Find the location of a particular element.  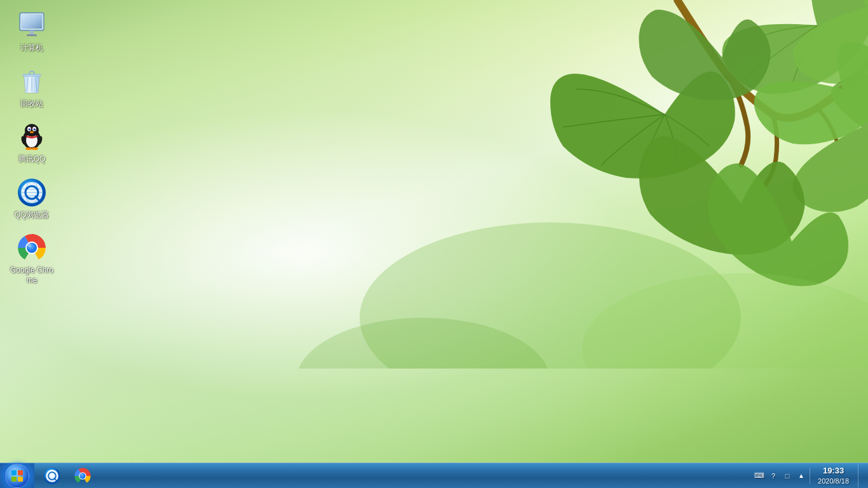

computer-icon: 计算机 is located at coordinates (32, 32).